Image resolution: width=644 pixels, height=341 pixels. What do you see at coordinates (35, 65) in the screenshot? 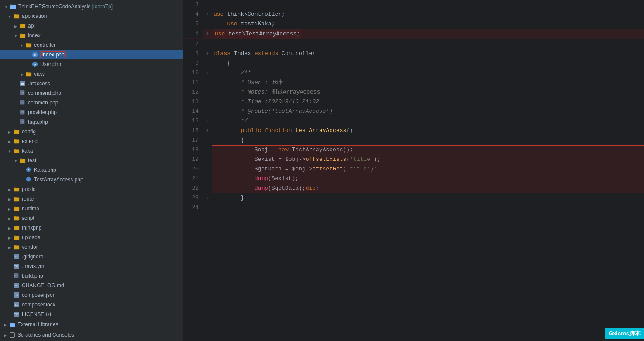
I see `svg-text: P` at bounding box center [35, 65].